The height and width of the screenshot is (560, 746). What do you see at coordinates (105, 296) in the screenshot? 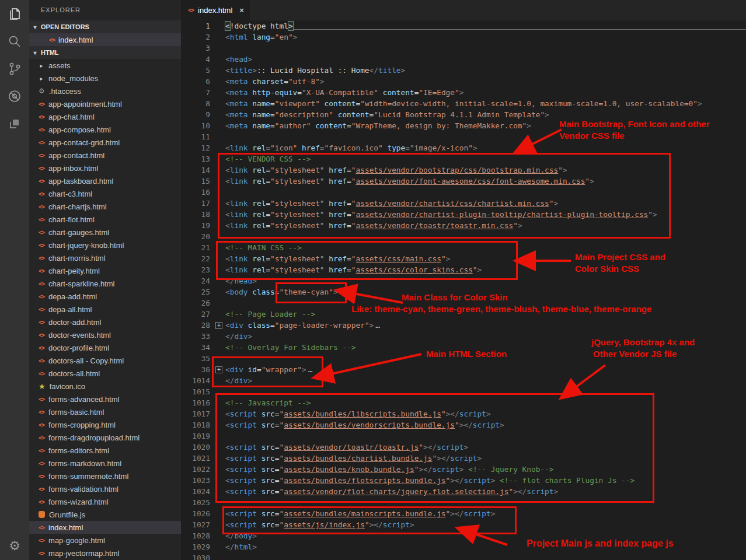
I see `file-row: <>depa-add.html` at bounding box center [105, 296].